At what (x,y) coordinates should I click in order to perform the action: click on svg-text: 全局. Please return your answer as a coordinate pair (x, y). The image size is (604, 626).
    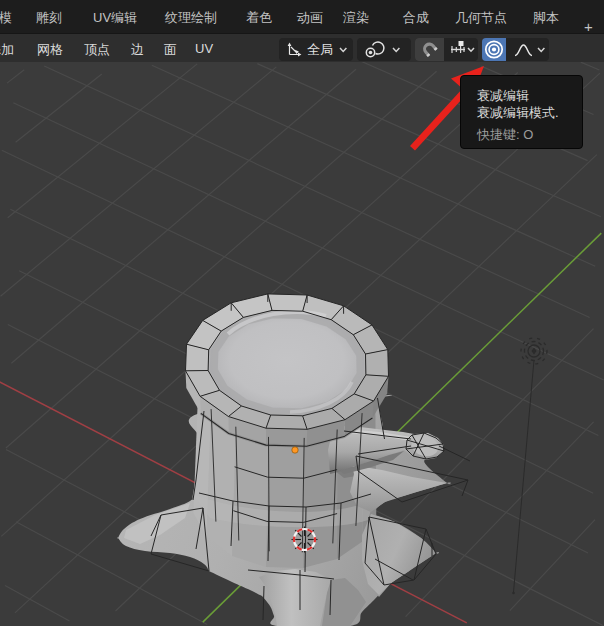
    Looking at the image, I should click on (320, 50).